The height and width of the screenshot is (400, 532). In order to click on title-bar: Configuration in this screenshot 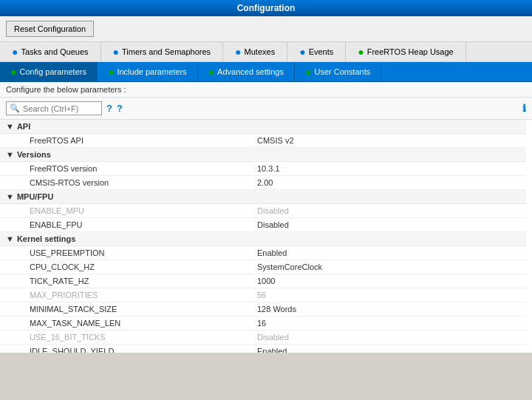, I will do `click(266, 8)`.